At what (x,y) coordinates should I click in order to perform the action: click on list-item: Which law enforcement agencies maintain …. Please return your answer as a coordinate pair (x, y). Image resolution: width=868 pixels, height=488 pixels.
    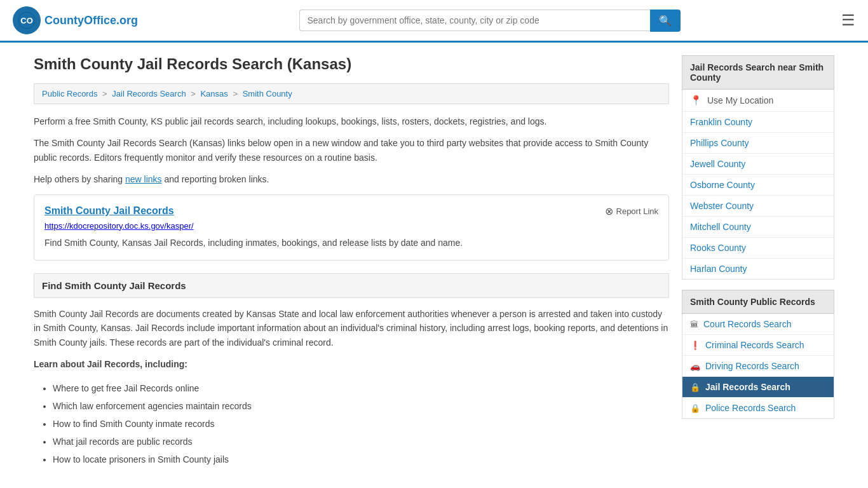
    Looking at the image, I should click on (361, 406).